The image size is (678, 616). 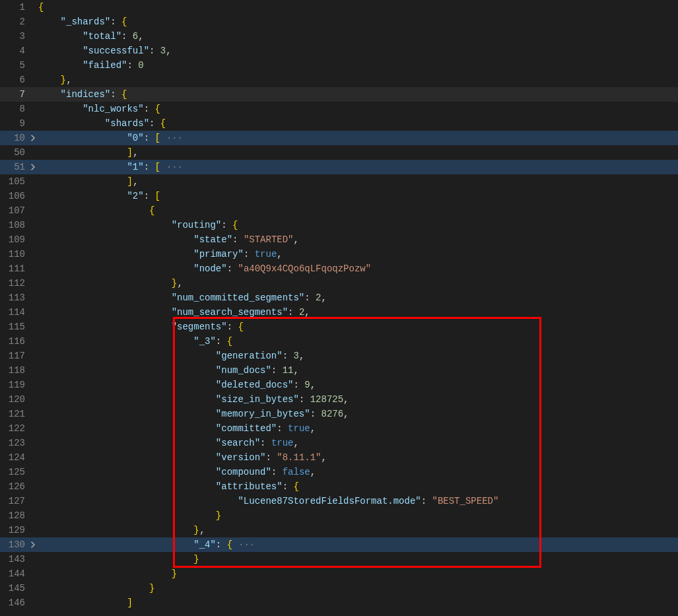 What do you see at coordinates (172, 167) in the screenshot?
I see `token-dots: ···` at bounding box center [172, 167].